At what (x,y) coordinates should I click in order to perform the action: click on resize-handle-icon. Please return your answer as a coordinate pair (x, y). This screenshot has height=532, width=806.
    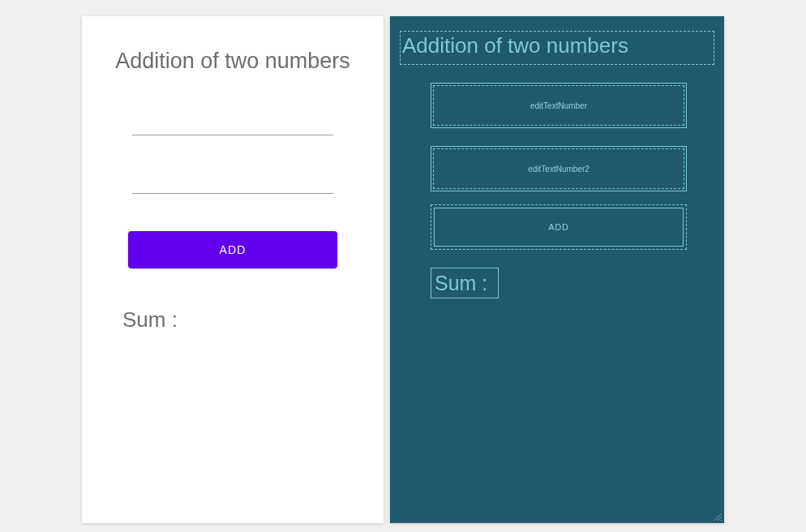
    Looking at the image, I should click on (718, 517).